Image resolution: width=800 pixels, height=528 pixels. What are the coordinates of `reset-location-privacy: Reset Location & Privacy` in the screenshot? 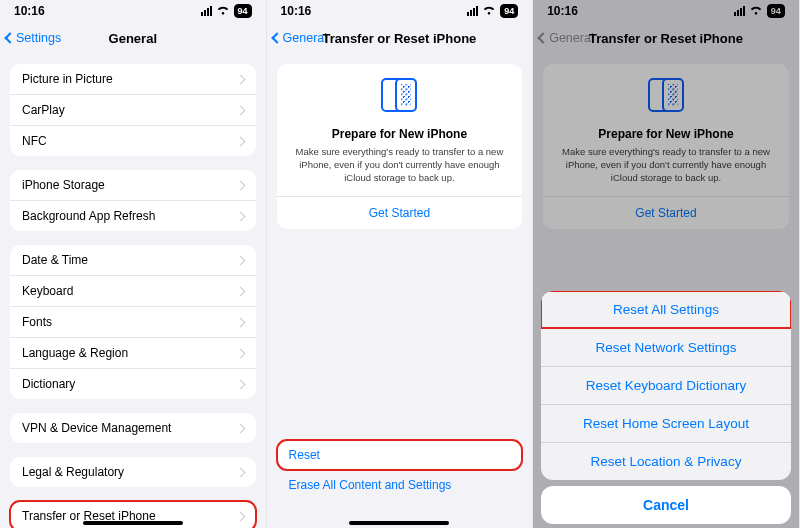 It's located at (666, 461).